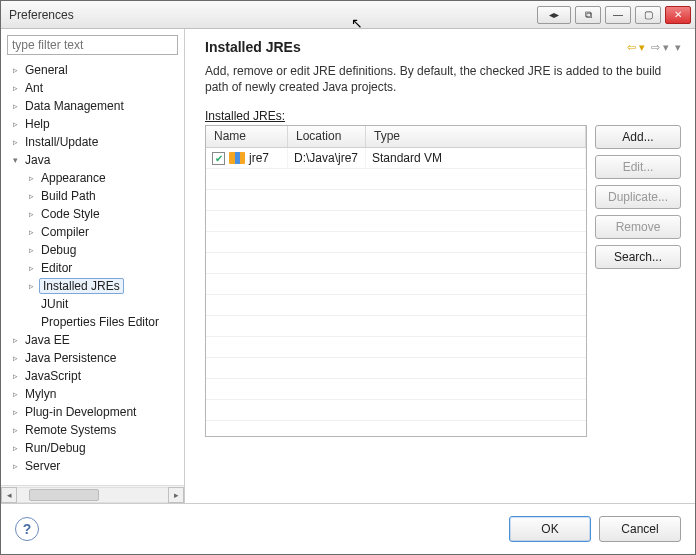  Describe the element at coordinates (327, 136) in the screenshot. I see `col-location: Location` at that location.